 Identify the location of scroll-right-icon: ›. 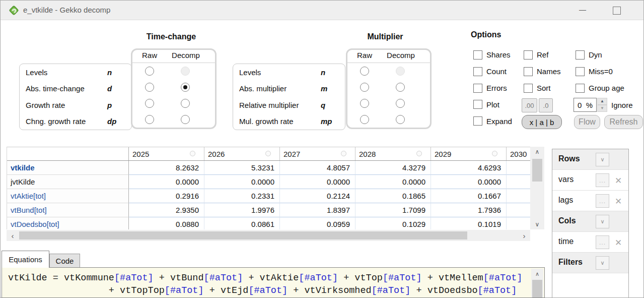
(524, 235).